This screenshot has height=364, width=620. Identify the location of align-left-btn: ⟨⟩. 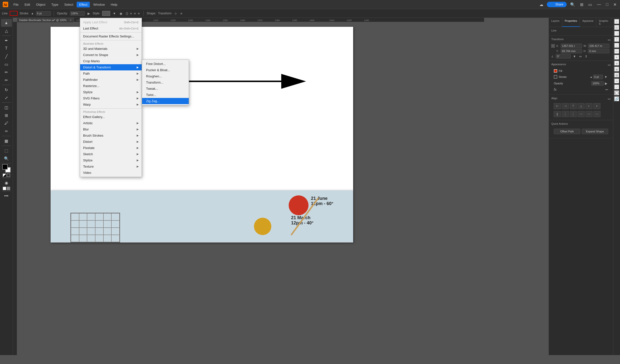
(127, 13).